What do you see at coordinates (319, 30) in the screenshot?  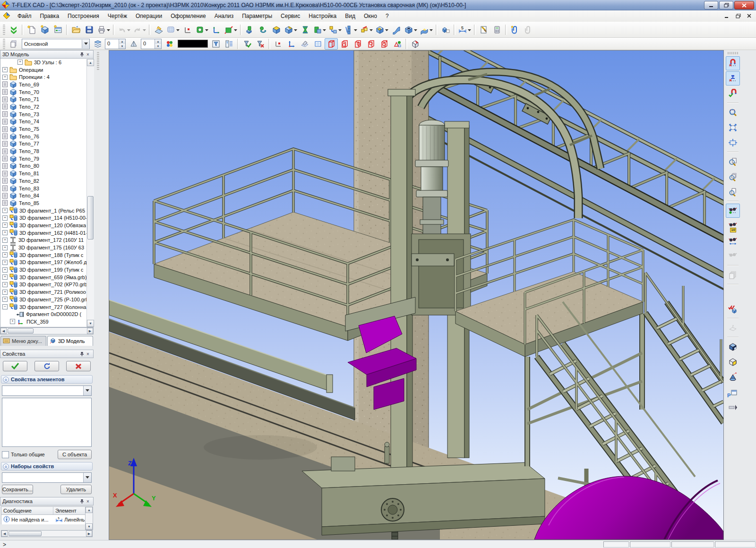 I see `boolean-icon` at bounding box center [319, 30].